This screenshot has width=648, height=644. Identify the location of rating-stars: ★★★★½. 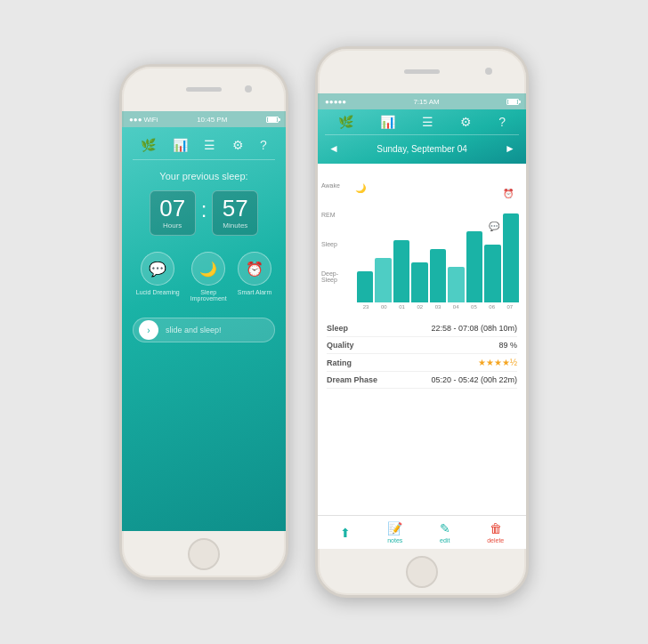
(498, 363).